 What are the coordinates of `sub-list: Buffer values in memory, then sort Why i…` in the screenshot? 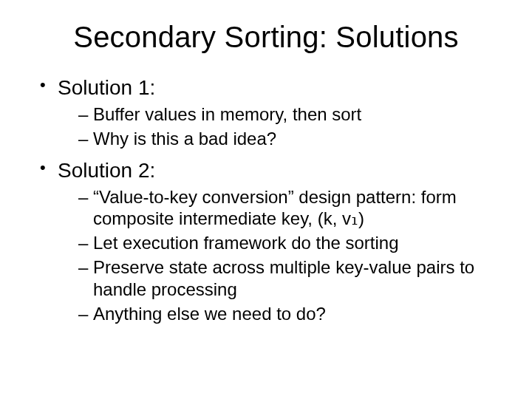 It's located at (280, 127).